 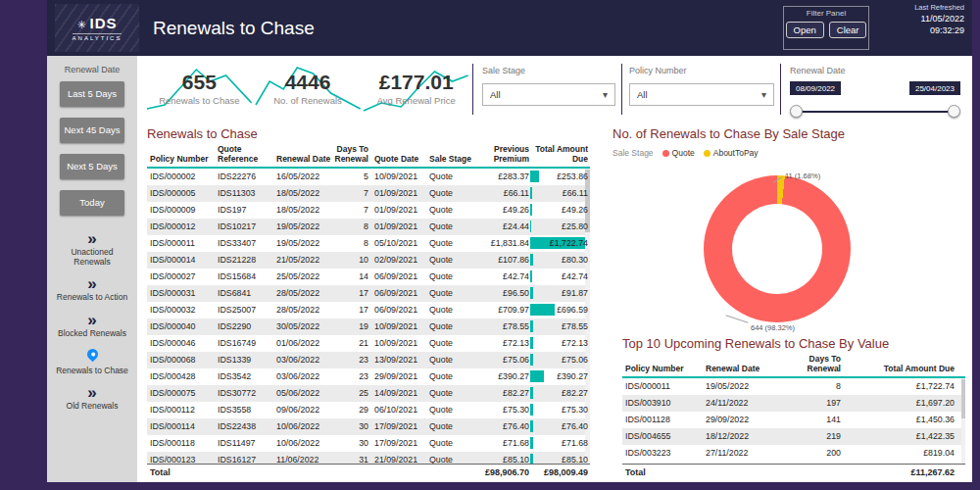 What do you see at coordinates (247, 155) in the screenshot?
I see `column-header: Quote Reference` at bounding box center [247, 155].